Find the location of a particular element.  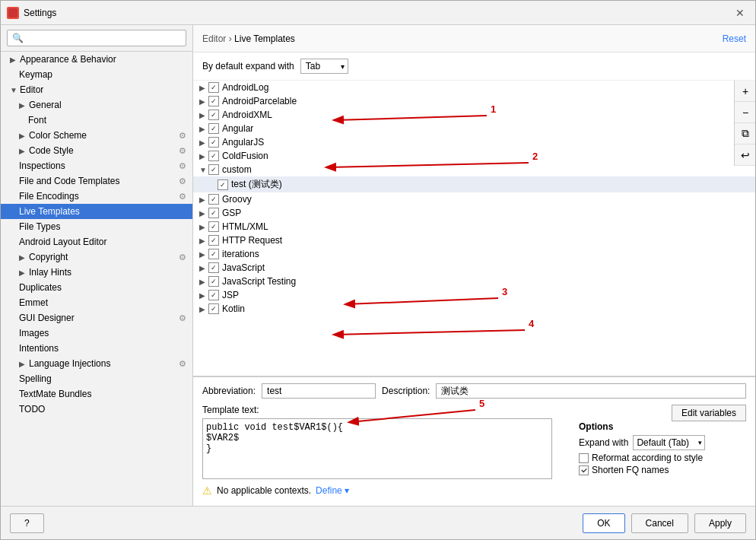

ok-button: OK is located at coordinates (604, 523).